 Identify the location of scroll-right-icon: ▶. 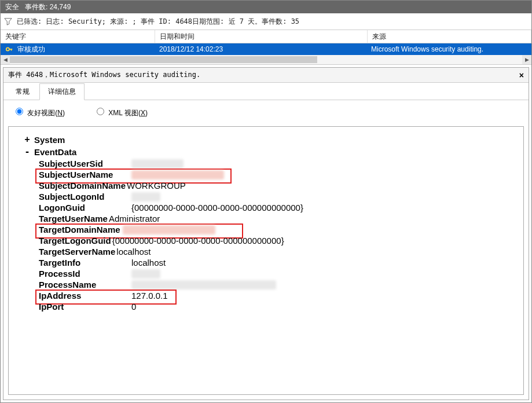
(527, 60).